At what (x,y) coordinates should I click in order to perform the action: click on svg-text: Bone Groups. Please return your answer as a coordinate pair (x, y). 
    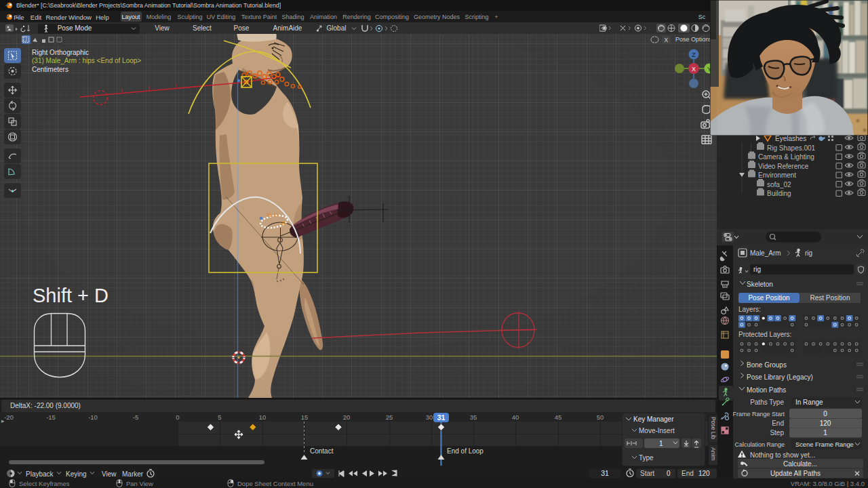
    Looking at the image, I should click on (766, 365).